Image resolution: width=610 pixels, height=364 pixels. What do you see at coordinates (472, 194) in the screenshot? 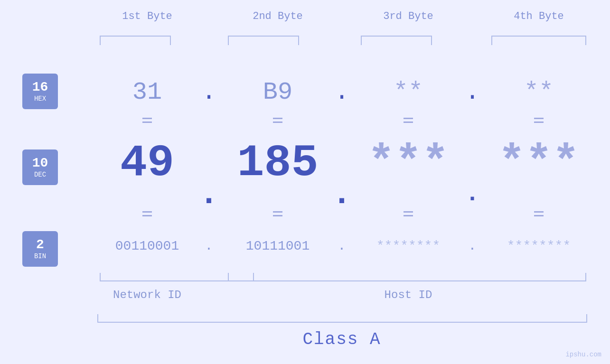
I see `dec-dot3: .` at bounding box center [472, 194].